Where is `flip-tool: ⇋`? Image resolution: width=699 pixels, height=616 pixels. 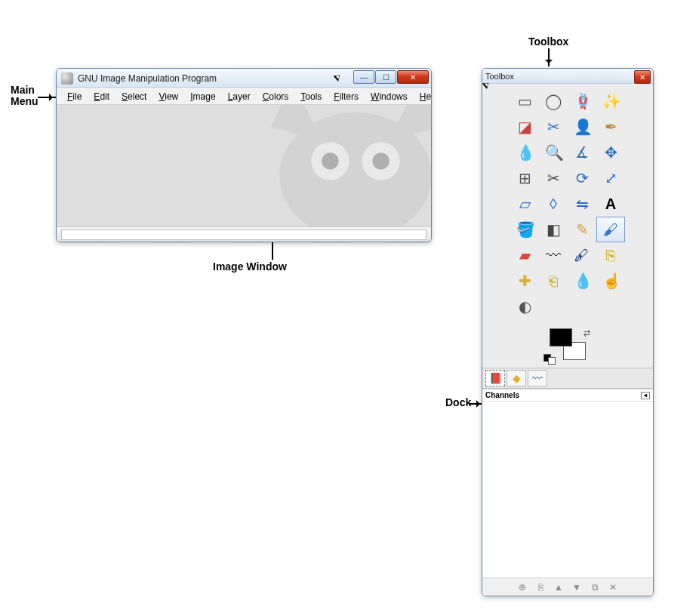
flip-tool: ⇋ is located at coordinates (582, 204).